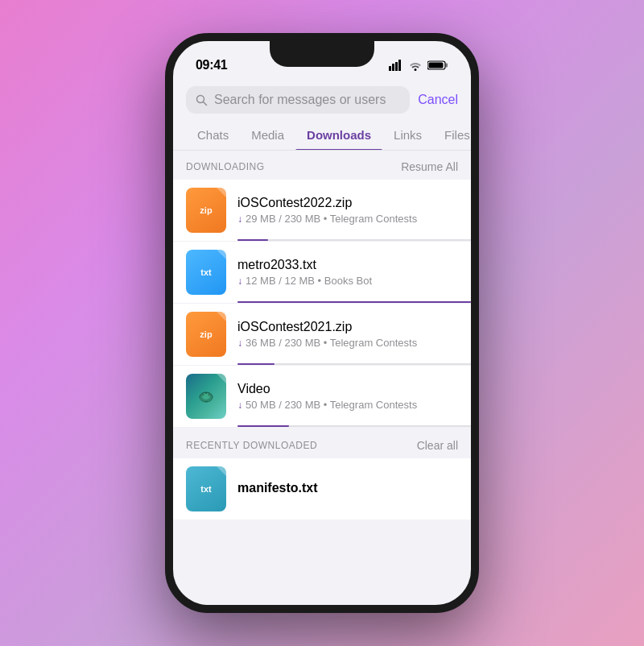  What do you see at coordinates (322, 54) in the screenshot?
I see `notch` at bounding box center [322, 54].